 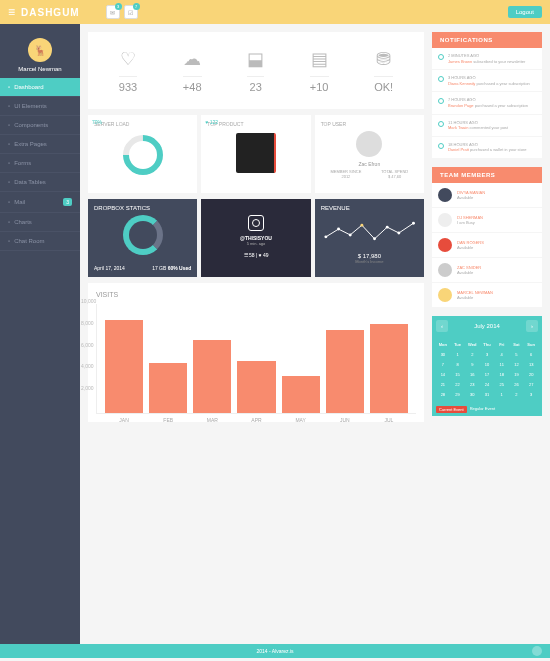 I want to click on brand: DASHGUM, so click(x=50, y=12).